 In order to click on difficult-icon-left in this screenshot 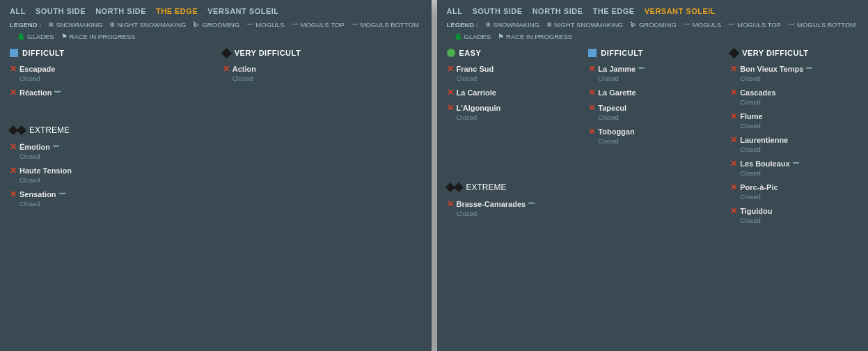, I will do `click(14, 53)`.